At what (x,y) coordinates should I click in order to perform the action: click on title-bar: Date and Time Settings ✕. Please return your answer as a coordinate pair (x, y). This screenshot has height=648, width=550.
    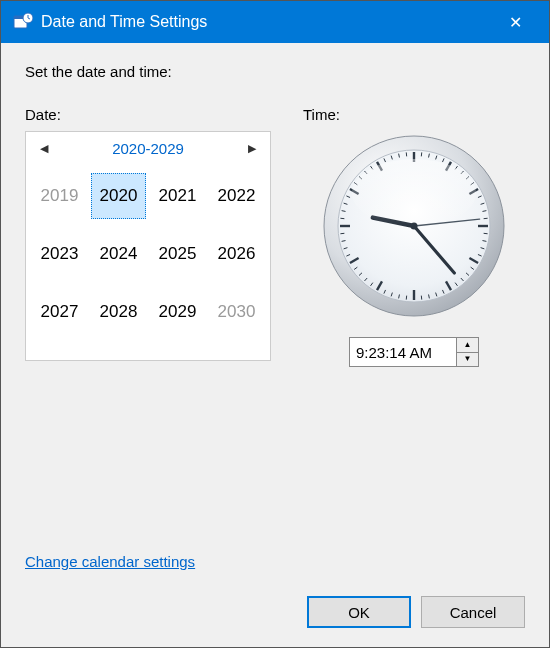
    Looking at the image, I should click on (275, 22).